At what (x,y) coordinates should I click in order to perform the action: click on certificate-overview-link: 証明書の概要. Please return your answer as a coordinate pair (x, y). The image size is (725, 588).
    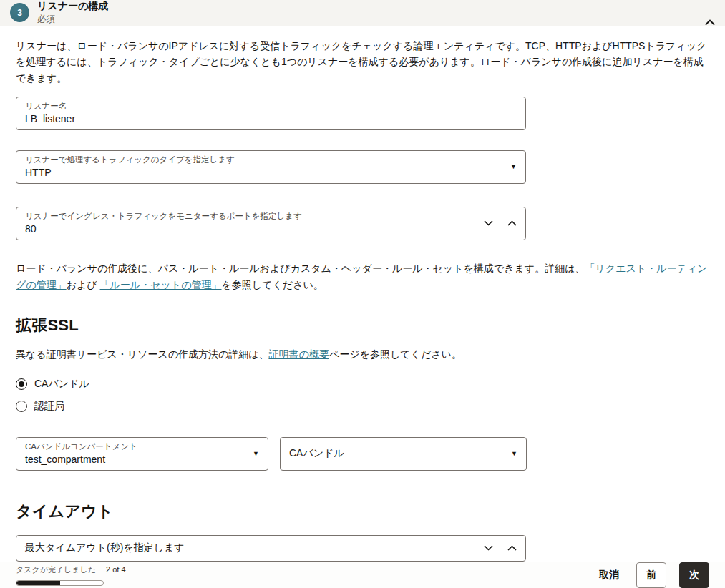
    Looking at the image, I should click on (299, 354).